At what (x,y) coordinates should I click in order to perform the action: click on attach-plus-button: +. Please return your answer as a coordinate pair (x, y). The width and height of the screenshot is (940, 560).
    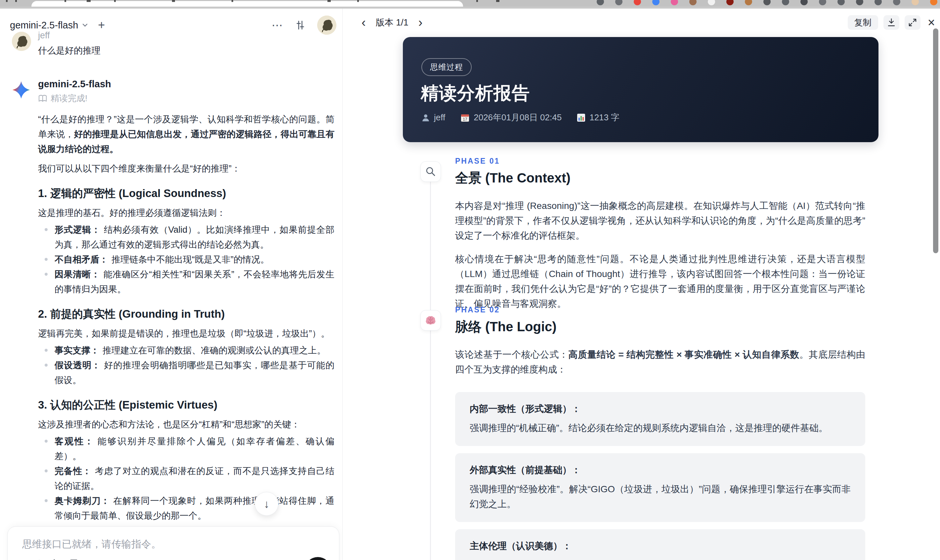
    Looking at the image, I should click on (26, 559).